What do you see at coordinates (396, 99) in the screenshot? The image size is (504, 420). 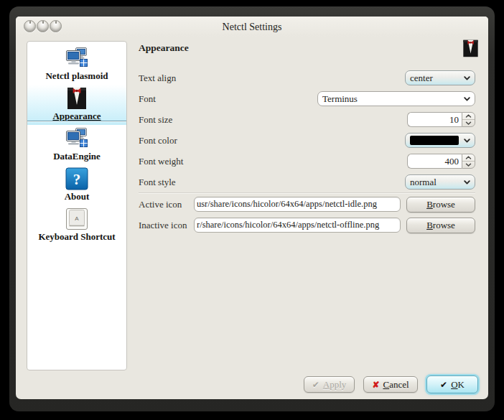 I see `font-select: Terminus` at bounding box center [396, 99].